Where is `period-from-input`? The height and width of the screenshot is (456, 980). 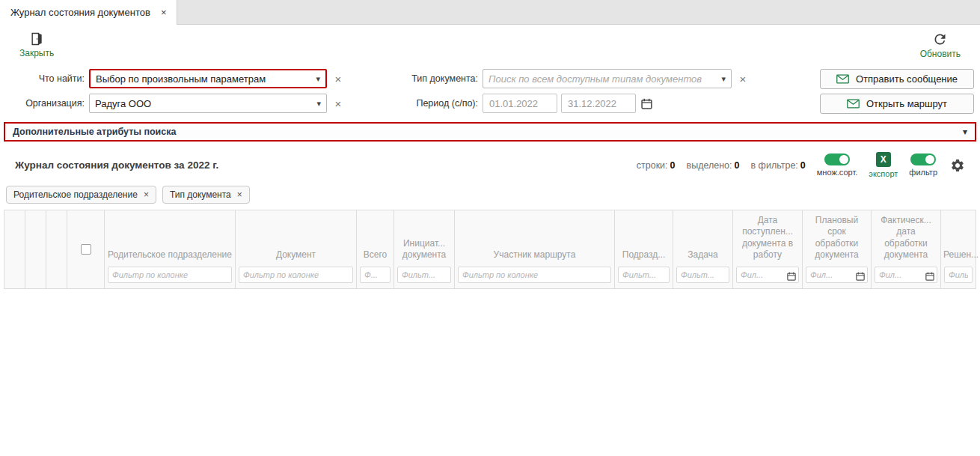
period-from-input is located at coordinates (520, 103).